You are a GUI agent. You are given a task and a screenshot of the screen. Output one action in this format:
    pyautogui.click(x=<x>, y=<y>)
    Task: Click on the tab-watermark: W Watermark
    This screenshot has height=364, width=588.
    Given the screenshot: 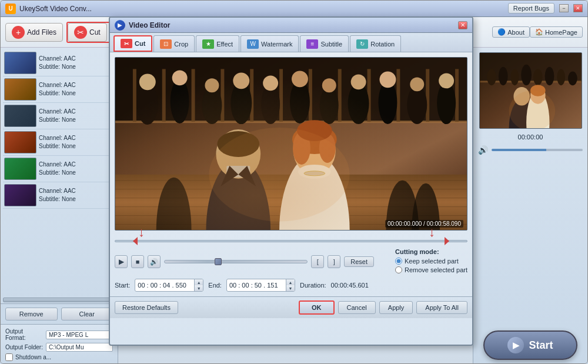 What is the action you would take?
    pyautogui.click(x=269, y=44)
    